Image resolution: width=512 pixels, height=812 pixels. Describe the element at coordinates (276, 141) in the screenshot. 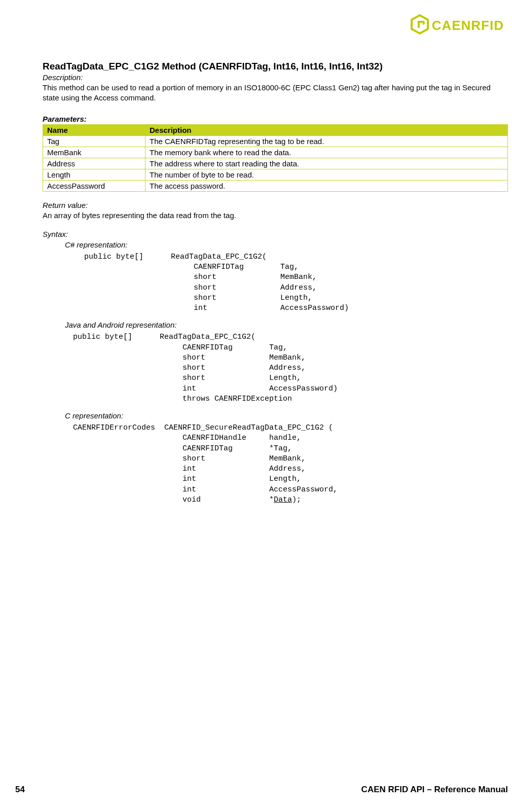

I see `table-row: Tag The CAENRFIDTag representing the tag…` at that location.